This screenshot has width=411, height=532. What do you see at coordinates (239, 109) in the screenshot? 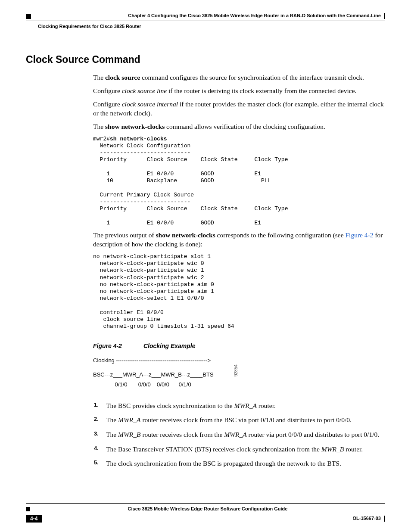
I see `paragraph: Configure clock source internal if the r…` at bounding box center [239, 109].